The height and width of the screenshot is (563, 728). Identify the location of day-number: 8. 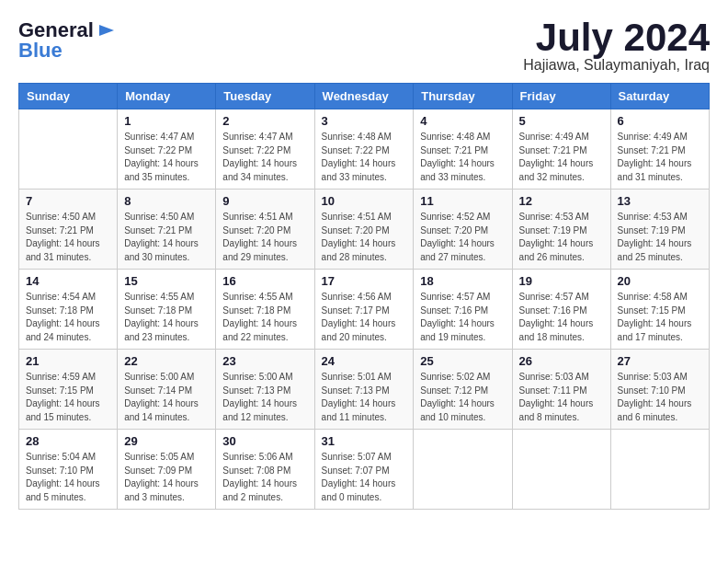
(166, 201).